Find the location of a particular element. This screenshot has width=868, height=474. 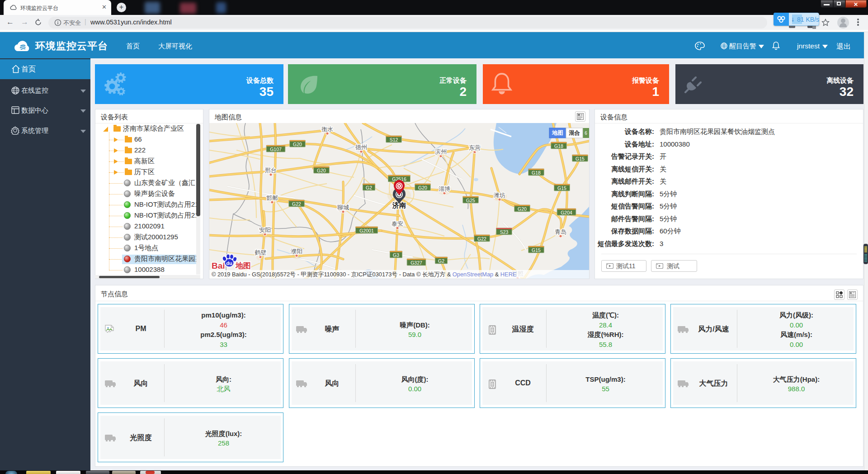

svg-text:© 2019 Baidu - GS(2018)5572号 -: © 2019 Baidu - GS(2018)5572号 - 甲测资字11009… is located at coordinates (364, 274).